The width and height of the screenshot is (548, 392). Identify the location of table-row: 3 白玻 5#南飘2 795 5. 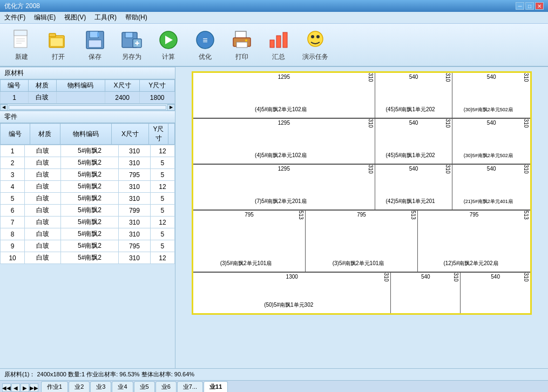
(87, 175).